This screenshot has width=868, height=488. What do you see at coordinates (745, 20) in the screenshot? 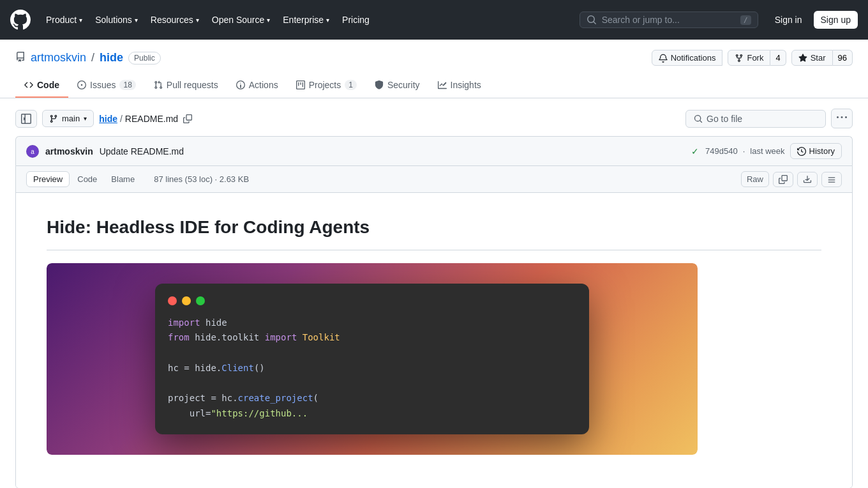
I see `search-kbd: /` at bounding box center [745, 20].